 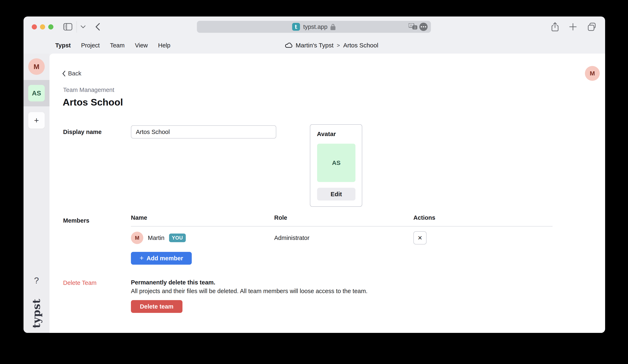 What do you see at coordinates (161, 258) in the screenshot?
I see `add-member-button: + Add member` at bounding box center [161, 258].